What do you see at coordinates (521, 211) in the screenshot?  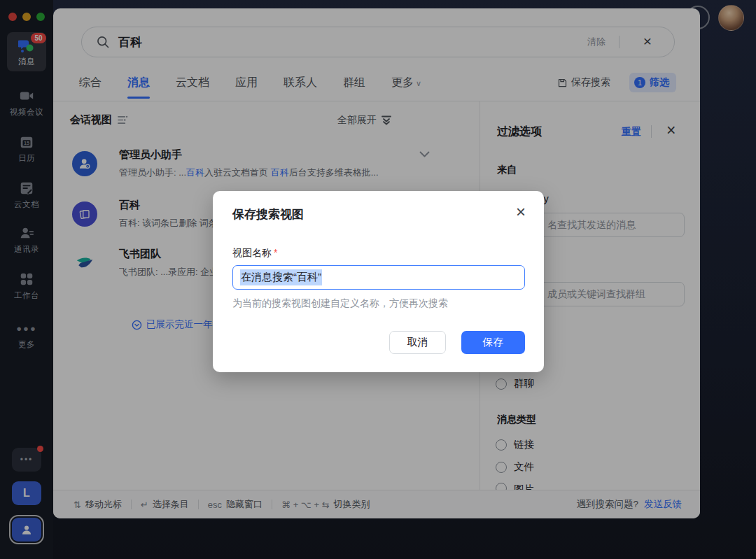 I see `close-icon: ×` at bounding box center [521, 211].